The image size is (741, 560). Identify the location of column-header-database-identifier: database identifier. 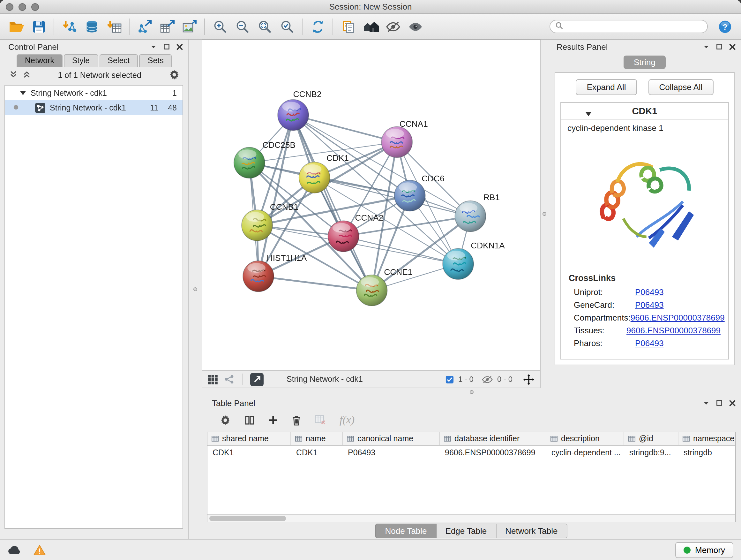
(493, 439).